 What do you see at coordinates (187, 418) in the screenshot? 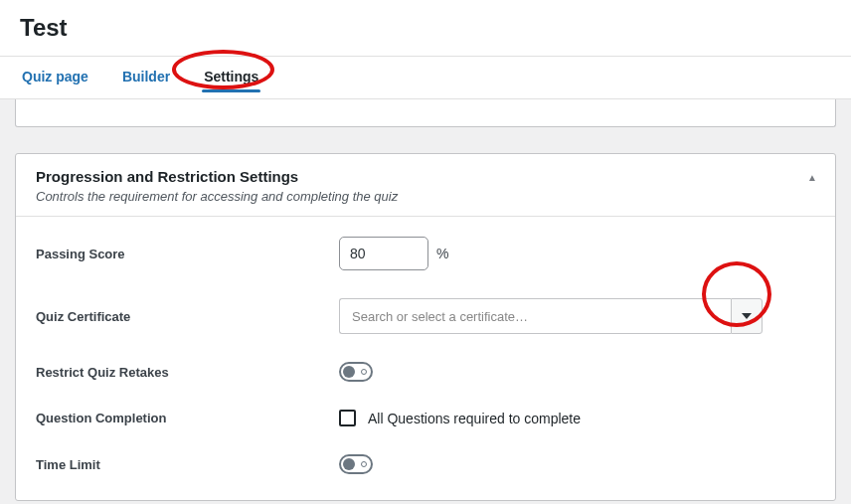
I see `question-completion-label: Question Completion` at bounding box center [187, 418].